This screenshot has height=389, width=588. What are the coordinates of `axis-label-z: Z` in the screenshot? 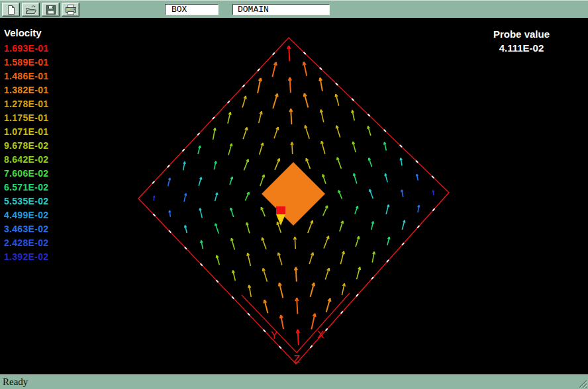 It's located at (297, 360).